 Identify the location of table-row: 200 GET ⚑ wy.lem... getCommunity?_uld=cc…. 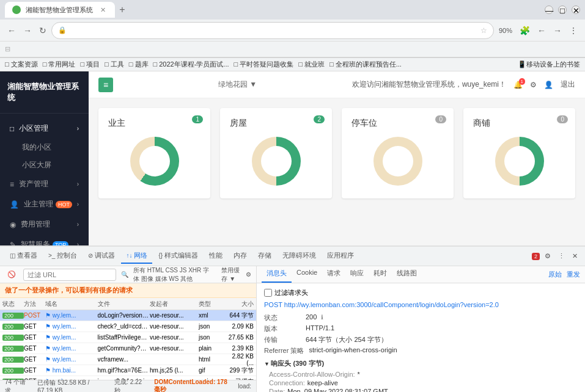
(128, 349).